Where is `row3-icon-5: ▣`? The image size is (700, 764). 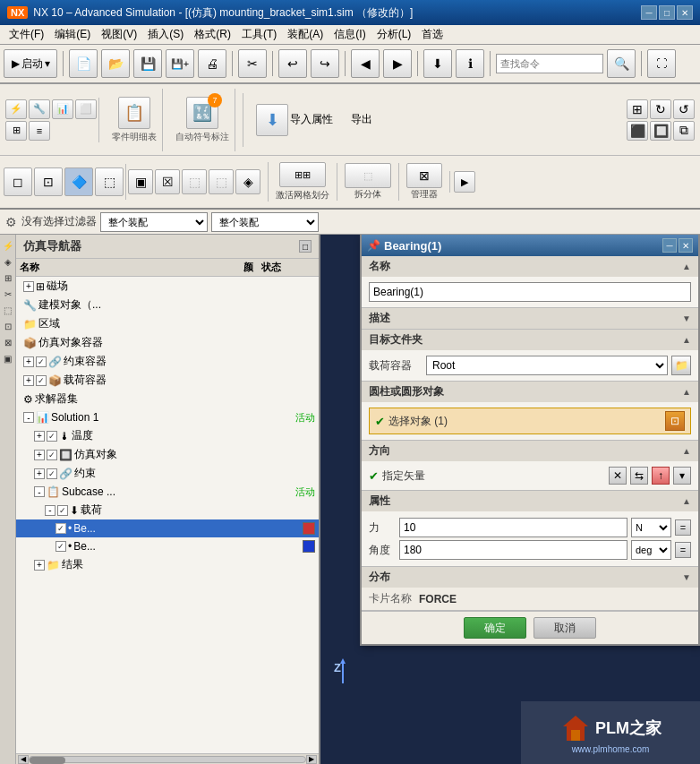 row3-icon-5: ▣ is located at coordinates (141, 182).